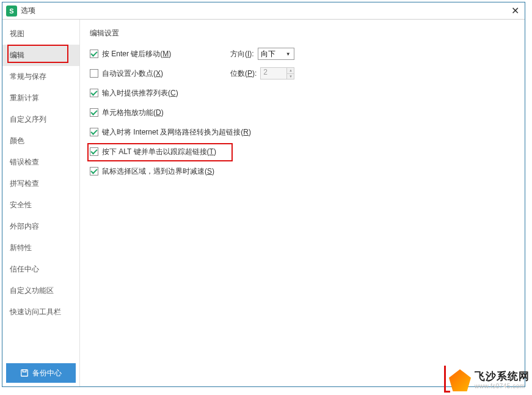 Image resolution: width=532 pixels, height=395 pixels. What do you see at coordinates (159, 152) in the screenshot?
I see `option-alt-hyperlink-label: 按下 ALT 键并单击以跟踪超链接(T)` at bounding box center [159, 152].